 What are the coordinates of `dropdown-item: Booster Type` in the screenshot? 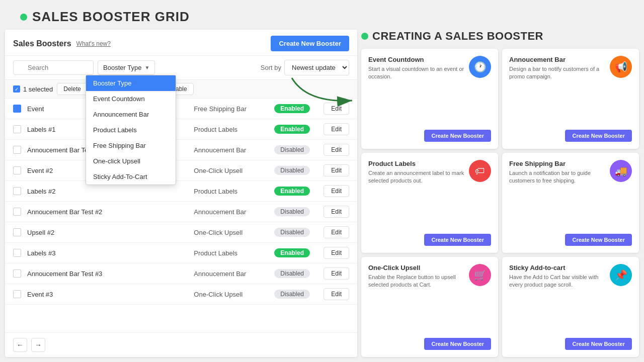 It's located at (131, 83).